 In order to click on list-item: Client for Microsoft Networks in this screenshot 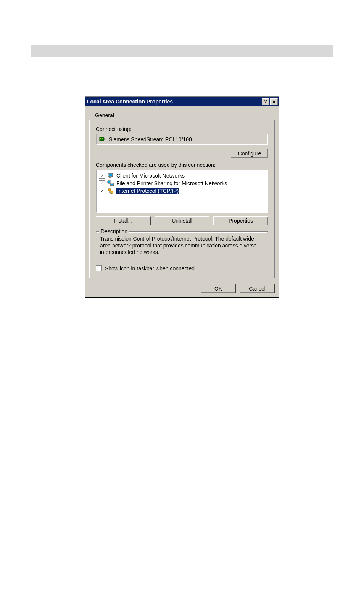, I will do `click(182, 176)`.